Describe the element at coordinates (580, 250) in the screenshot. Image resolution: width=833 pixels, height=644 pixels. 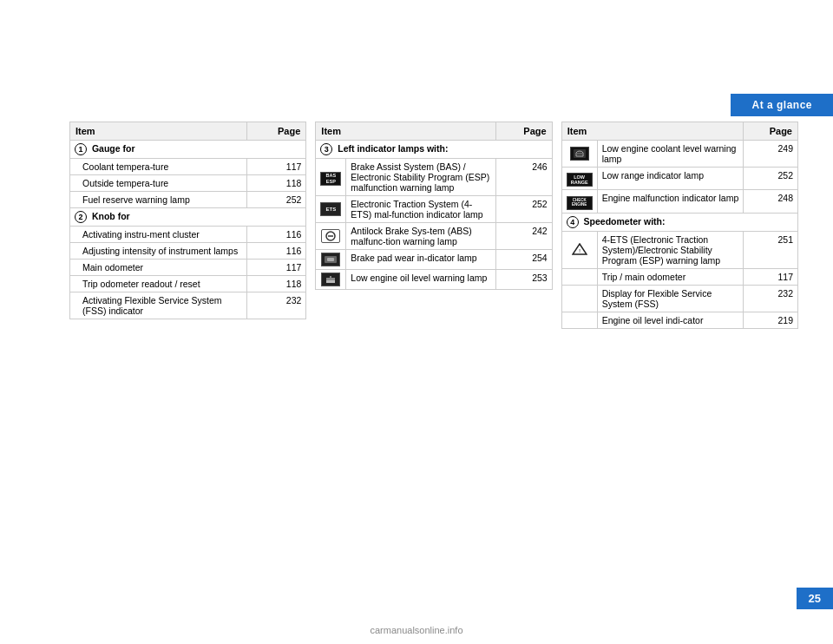
I see `icon-cell: !` at that location.